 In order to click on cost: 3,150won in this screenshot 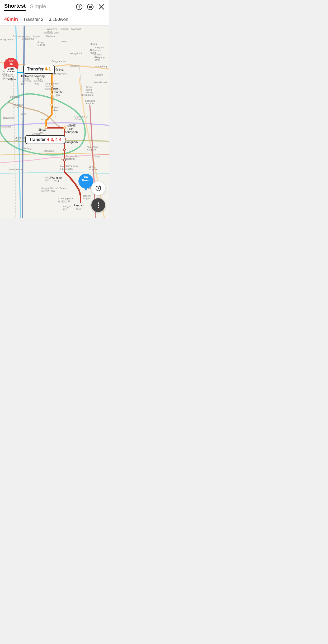, I will do `click(59, 20)`.